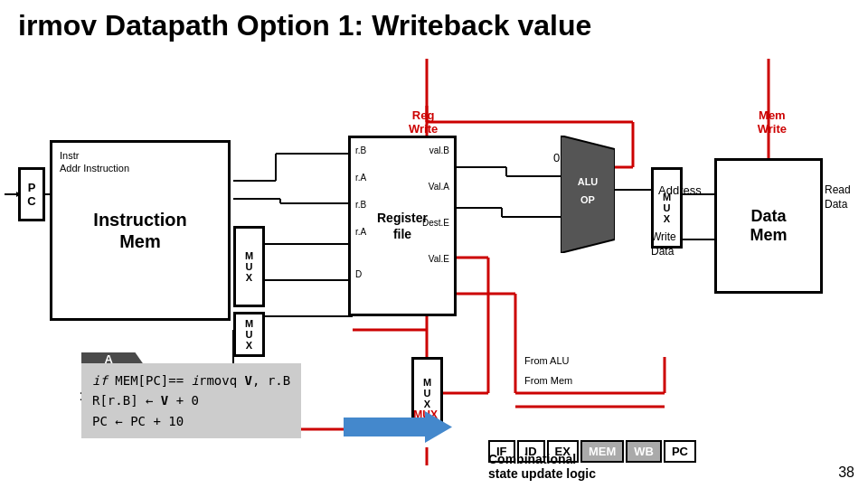  What do you see at coordinates (664, 244) in the screenshot?
I see `write-data-label: WriteData` at bounding box center [664, 244].